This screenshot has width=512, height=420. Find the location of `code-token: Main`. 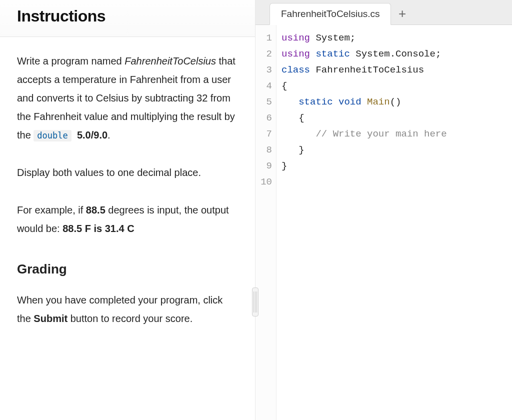

code-token: Main is located at coordinates (378, 102).